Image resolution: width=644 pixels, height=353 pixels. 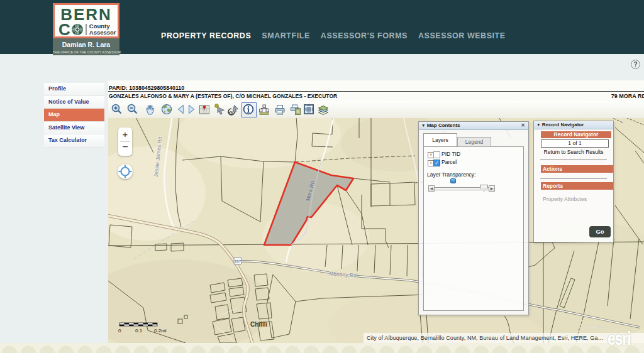 I want to click on svg-text: Chilili, so click(x=259, y=324).